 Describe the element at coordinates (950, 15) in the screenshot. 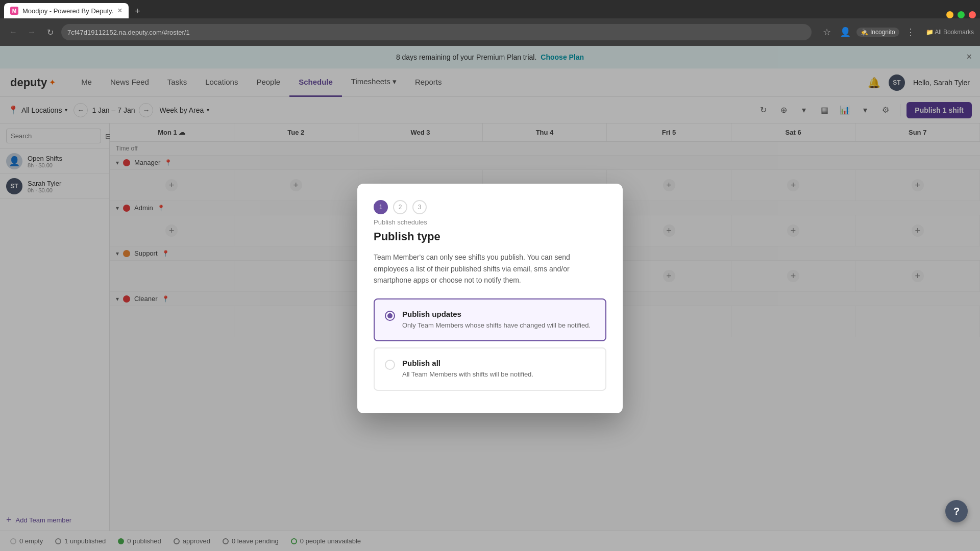

I see `minimize-button: −` at that location.